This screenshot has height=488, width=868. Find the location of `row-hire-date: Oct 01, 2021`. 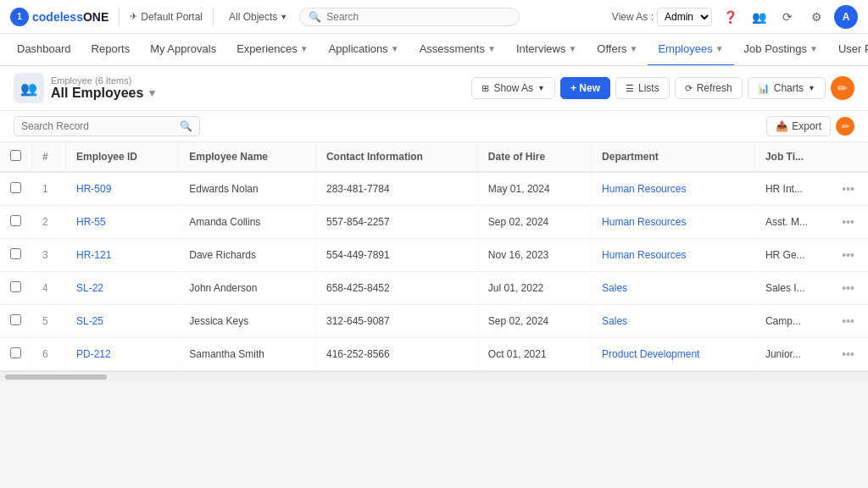

row-hire-date: Oct 01, 2021 is located at coordinates (534, 354).